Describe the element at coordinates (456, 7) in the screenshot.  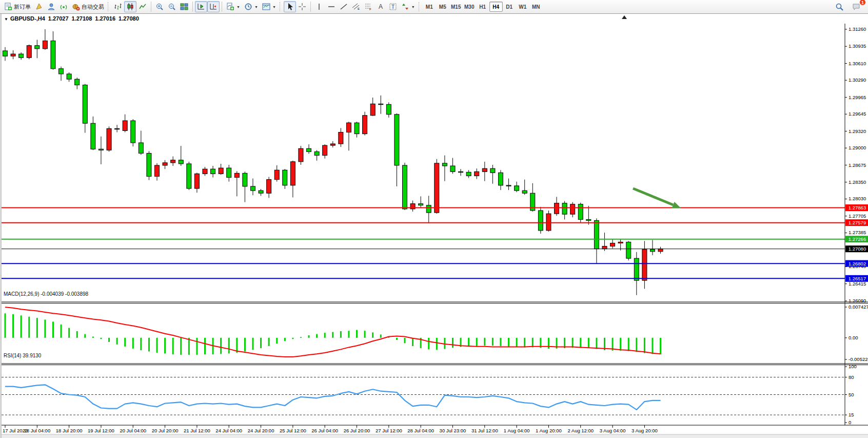
I see `timeframe-m15: M15` at that location.